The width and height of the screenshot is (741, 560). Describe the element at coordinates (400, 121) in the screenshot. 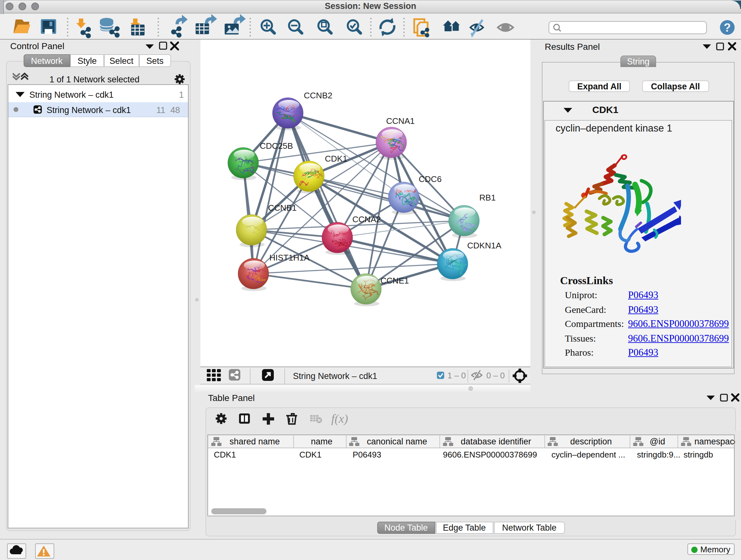

I see `svg-text: CCNA1` at that location.